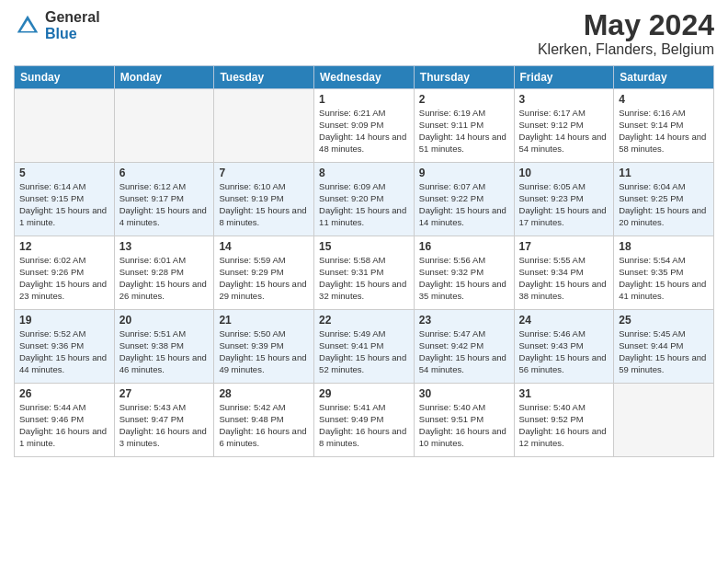 Image resolution: width=728 pixels, height=563 pixels. Describe the element at coordinates (64, 420) in the screenshot. I see `calendar-cell: 26Sunrise: 5:44 AMSunset: 9:46 PMDayligh…` at that location.